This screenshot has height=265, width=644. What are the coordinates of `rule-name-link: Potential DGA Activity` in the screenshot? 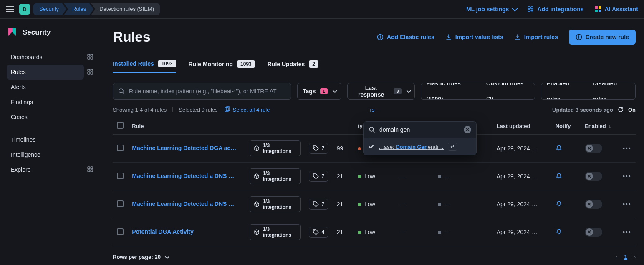 It's located at (163, 232).